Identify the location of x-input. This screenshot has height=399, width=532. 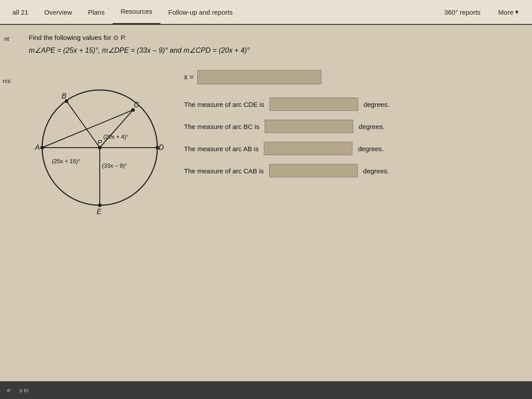
(259, 77).